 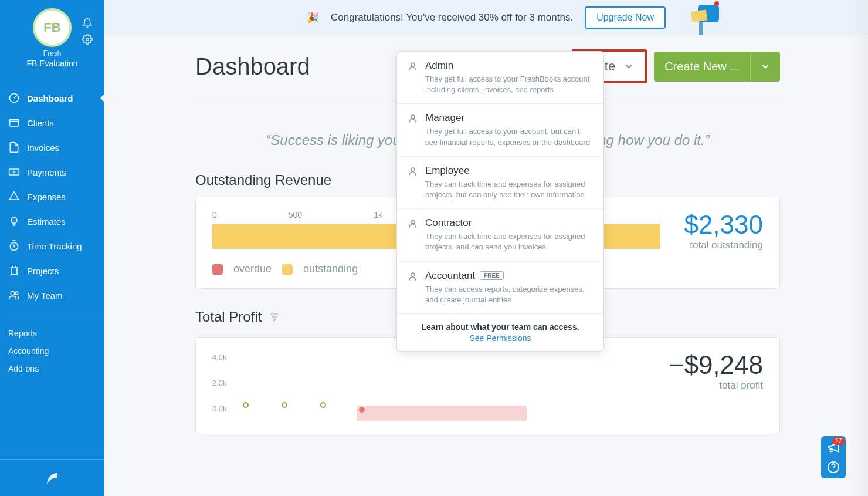 What do you see at coordinates (724, 225) in the screenshot?
I see `revenue-amount: $2,330` at bounding box center [724, 225].